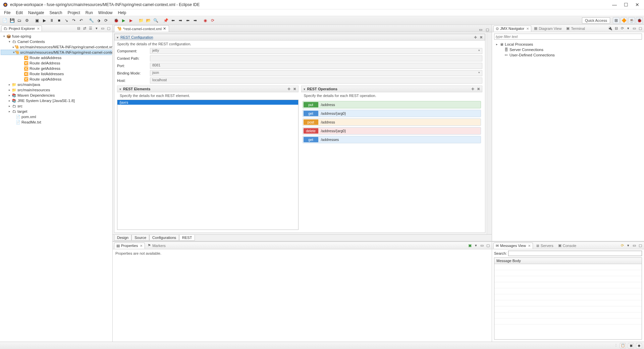 This screenshot has width=644, height=349. What do you see at coordinates (91, 20) in the screenshot?
I see `debug-config-icon: 🔧` at bounding box center [91, 20].